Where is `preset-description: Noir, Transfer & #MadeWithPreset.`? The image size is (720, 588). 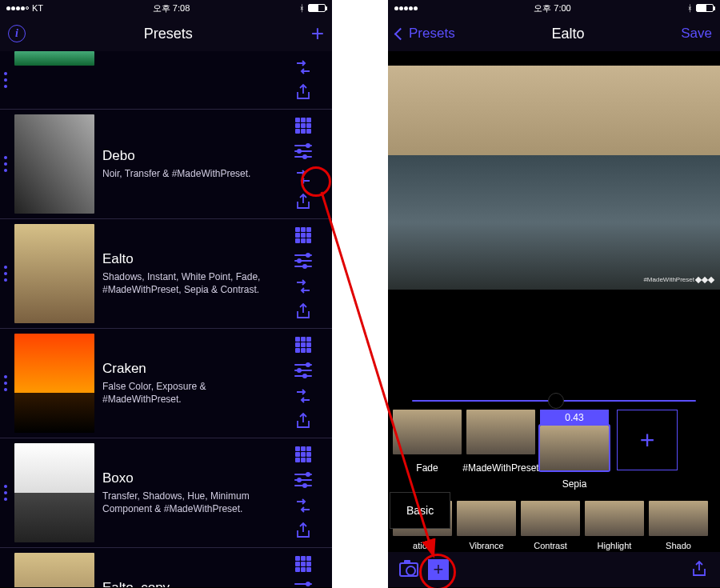 preset-description: Noir, Transfer & #MadeWithPreset. is located at coordinates (186, 174).